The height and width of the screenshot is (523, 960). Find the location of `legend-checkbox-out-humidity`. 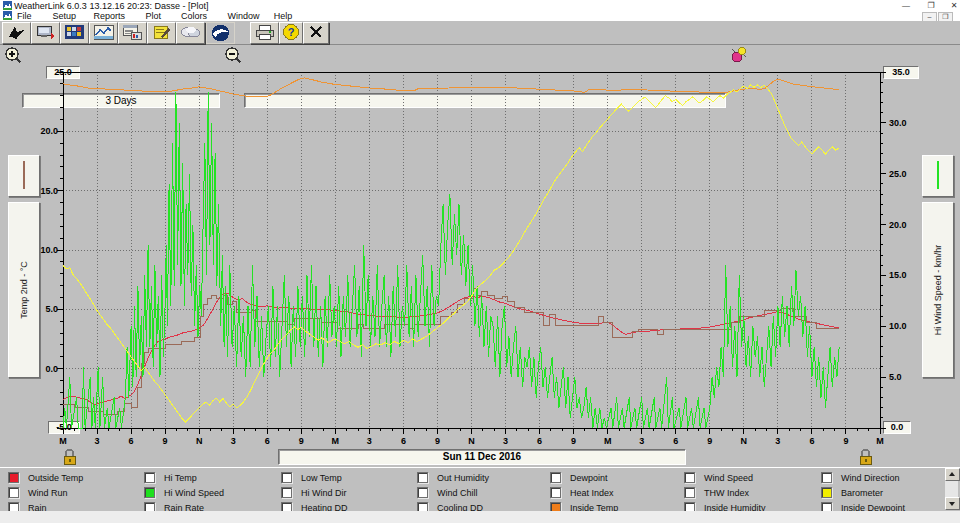

legend-checkbox-out-humidity is located at coordinates (422, 478).